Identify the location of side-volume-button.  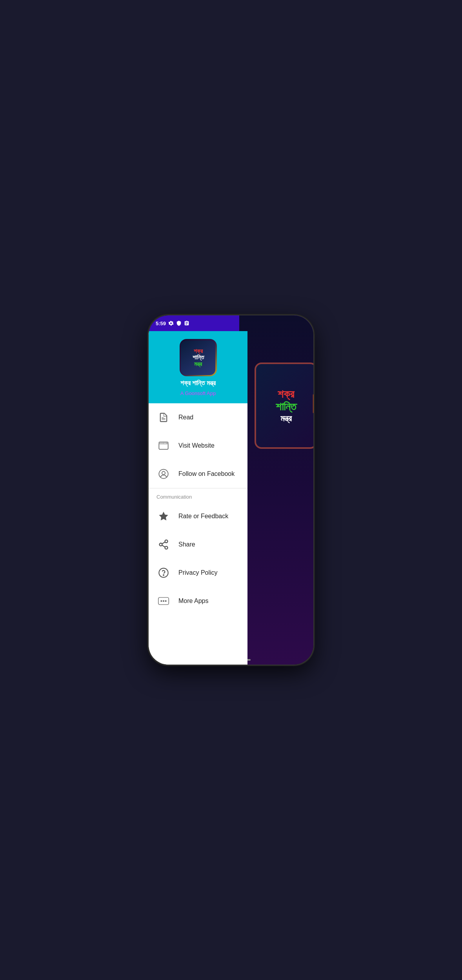
(313, 404).